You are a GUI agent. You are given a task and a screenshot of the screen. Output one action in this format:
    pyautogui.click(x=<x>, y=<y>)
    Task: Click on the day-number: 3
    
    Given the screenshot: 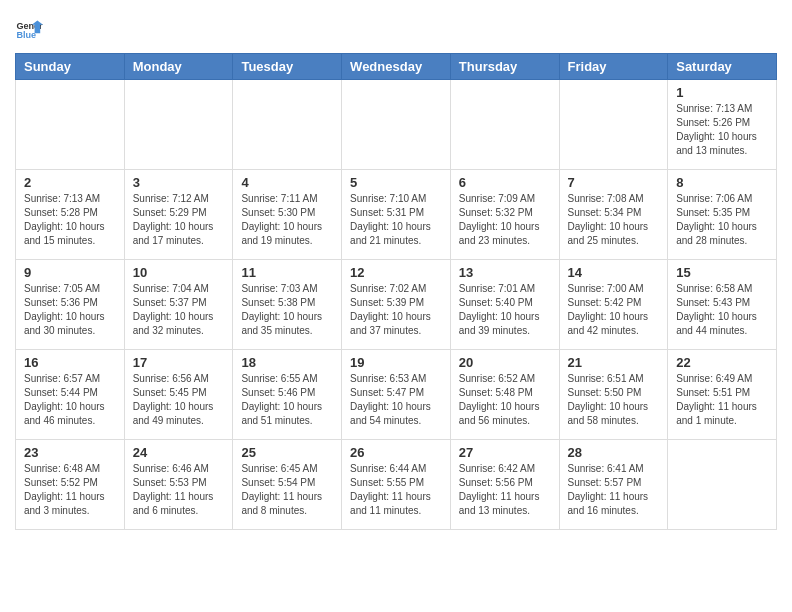 What is the action you would take?
    pyautogui.click(x=179, y=182)
    